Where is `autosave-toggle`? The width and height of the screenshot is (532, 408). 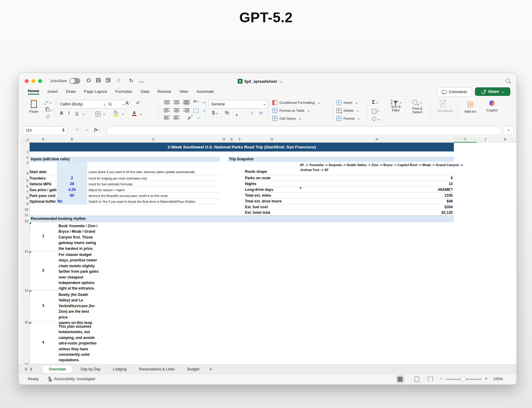 autosave-toggle is located at coordinates (75, 81).